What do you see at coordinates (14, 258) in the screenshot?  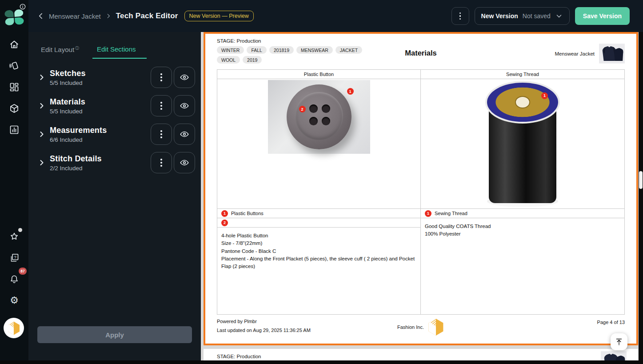 I see `docs-icon: ?` at bounding box center [14, 258].